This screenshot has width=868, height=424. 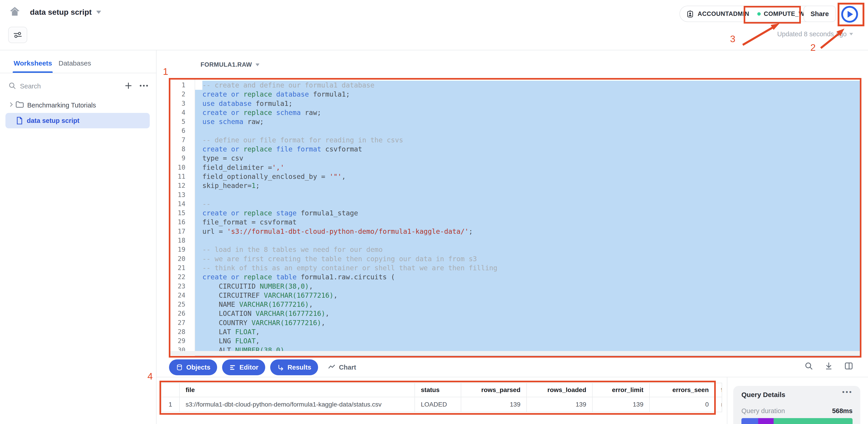 What do you see at coordinates (727, 401) in the screenshot?
I see `query-panel-divider` at bounding box center [727, 401].